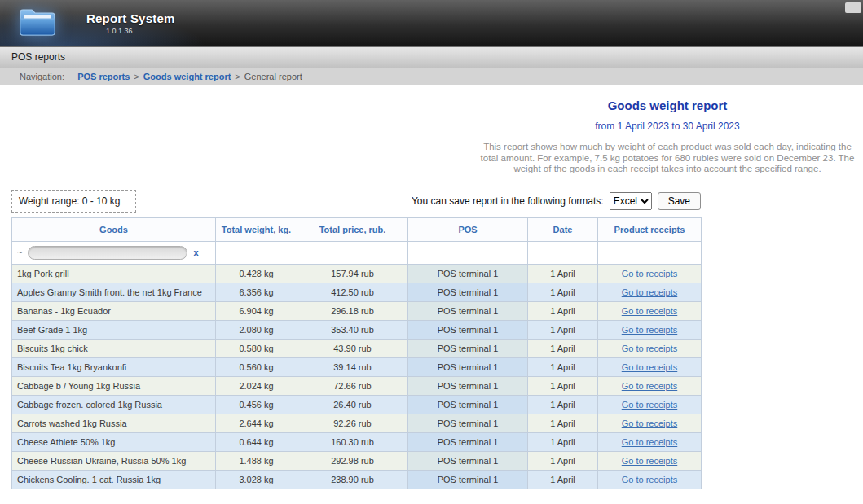  I want to click on price-cell: 412.50 rub, so click(353, 291).